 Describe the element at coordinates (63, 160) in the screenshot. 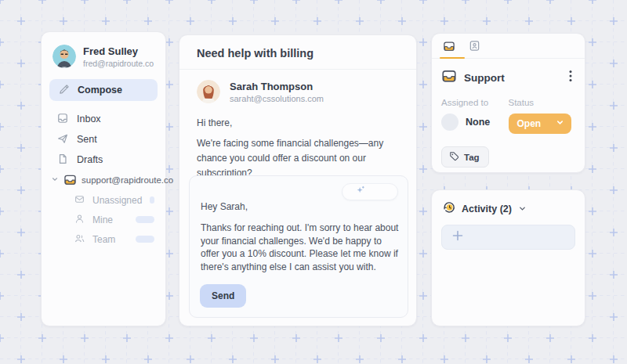

I see `document-icon` at that location.